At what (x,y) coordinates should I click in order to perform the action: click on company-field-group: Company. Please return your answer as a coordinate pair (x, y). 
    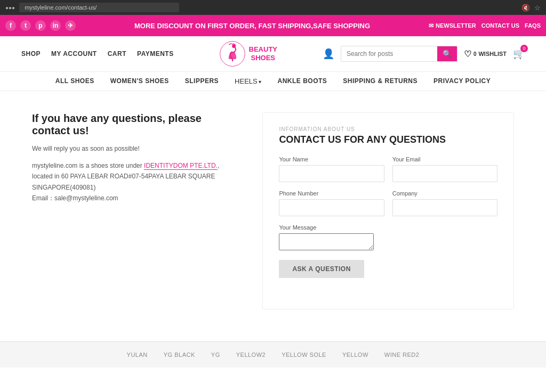
    Looking at the image, I should click on (445, 203).